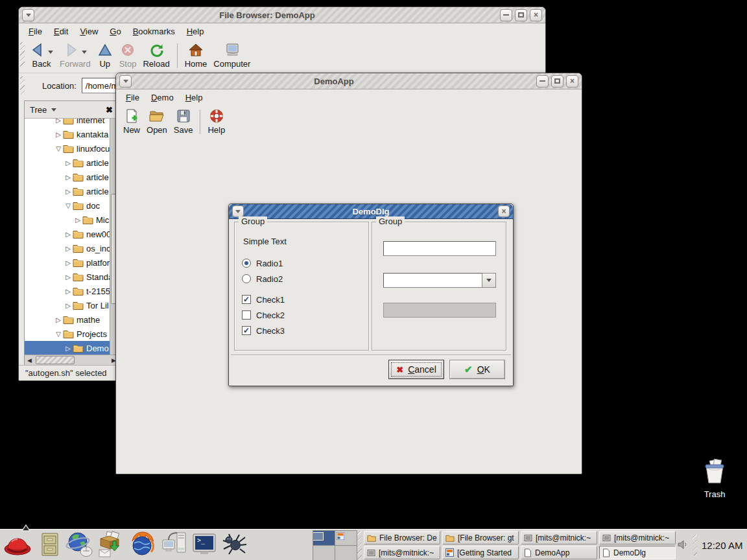 The image size is (747, 560). Describe the element at coordinates (30, 360) in the screenshot. I see `scroll-left-icon: ◀` at that location.